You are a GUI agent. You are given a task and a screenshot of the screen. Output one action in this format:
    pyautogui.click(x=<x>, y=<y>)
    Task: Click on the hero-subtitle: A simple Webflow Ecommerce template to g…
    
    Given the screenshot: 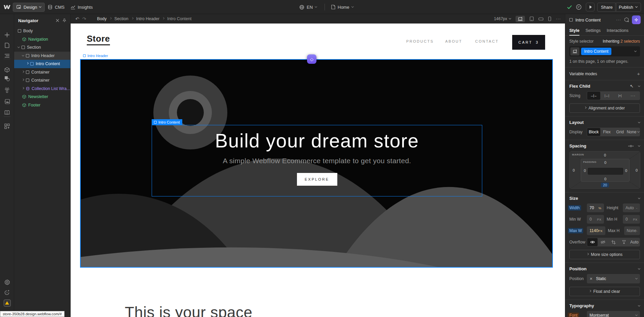 What is the action you would take?
    pyautogui.click(x=317, y=161)
    